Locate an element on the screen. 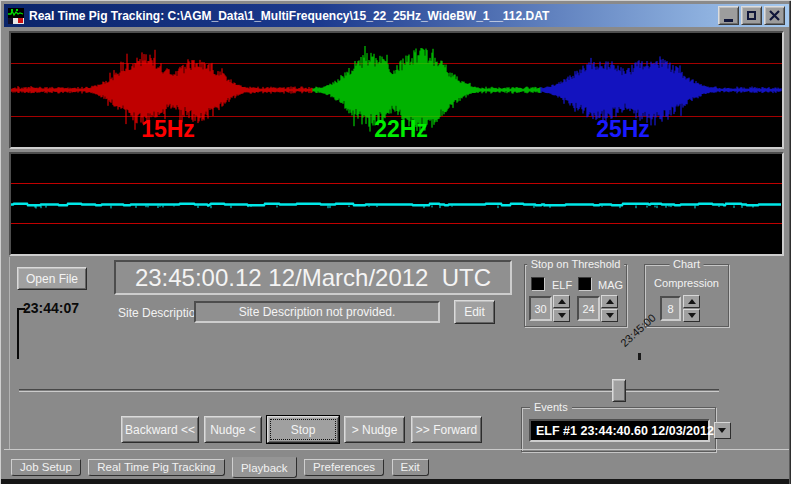  events-dropdown: ELF #1 23:44:40.60 12/03/2012 is located at coordinates (620, 430).